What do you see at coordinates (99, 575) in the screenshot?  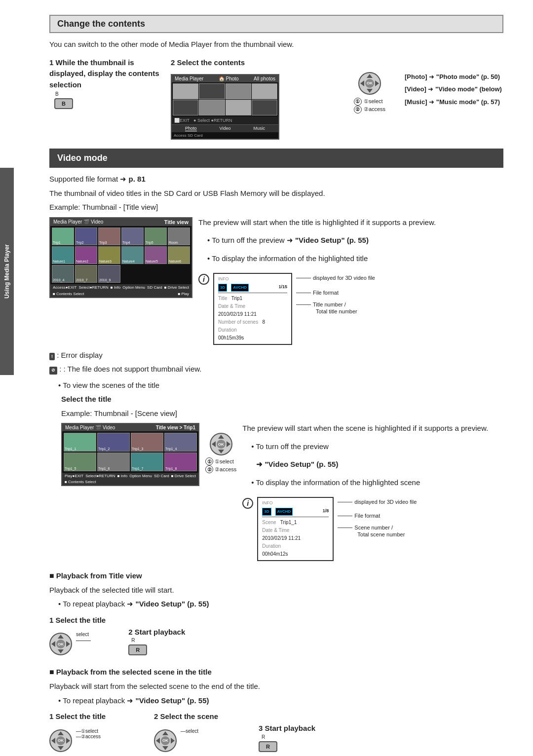 I see `section3-title: Playback from Title view` at bounding box center [99, 575].